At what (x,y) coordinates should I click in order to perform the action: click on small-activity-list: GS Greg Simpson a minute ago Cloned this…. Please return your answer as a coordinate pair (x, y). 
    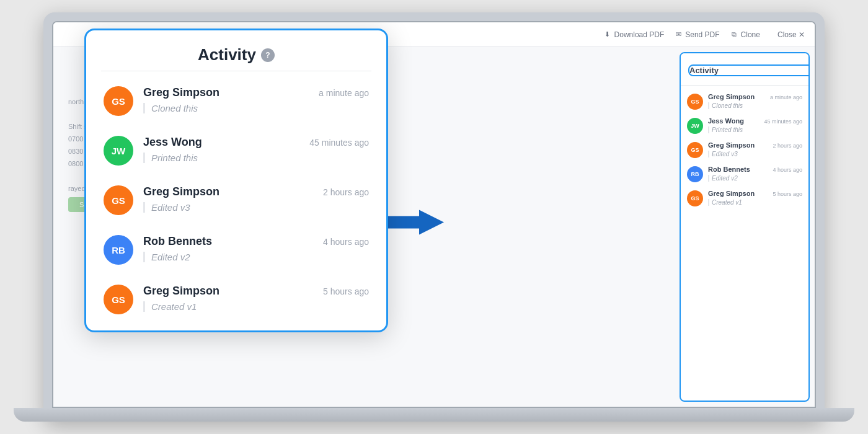
    Looking at the image, I should click on (745, 243).